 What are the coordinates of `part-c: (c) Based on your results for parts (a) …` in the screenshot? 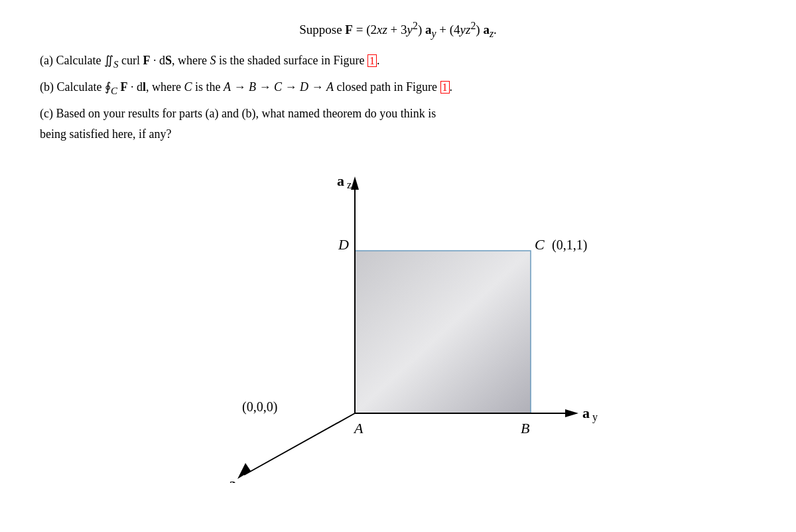 It's located at (398, 123).